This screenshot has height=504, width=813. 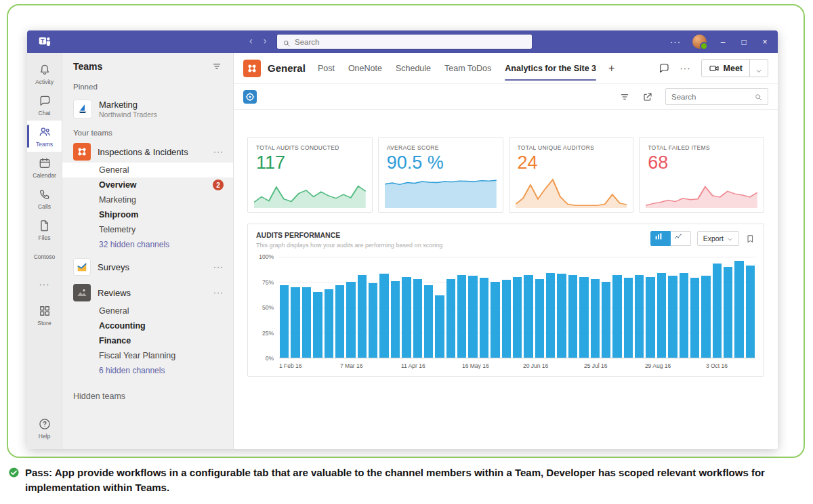 I want to click on channel-more-button: ···, so click(x=686, y=68).